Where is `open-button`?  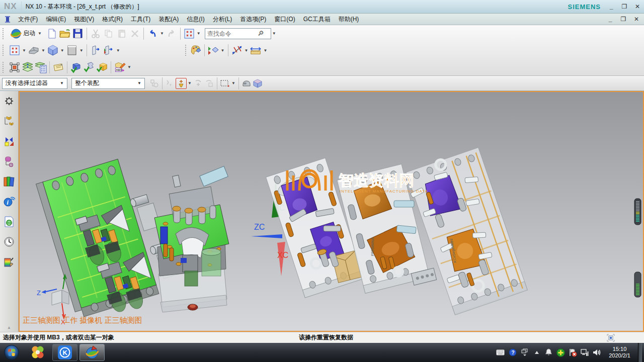 open-button is located at coordinates (65, 34).